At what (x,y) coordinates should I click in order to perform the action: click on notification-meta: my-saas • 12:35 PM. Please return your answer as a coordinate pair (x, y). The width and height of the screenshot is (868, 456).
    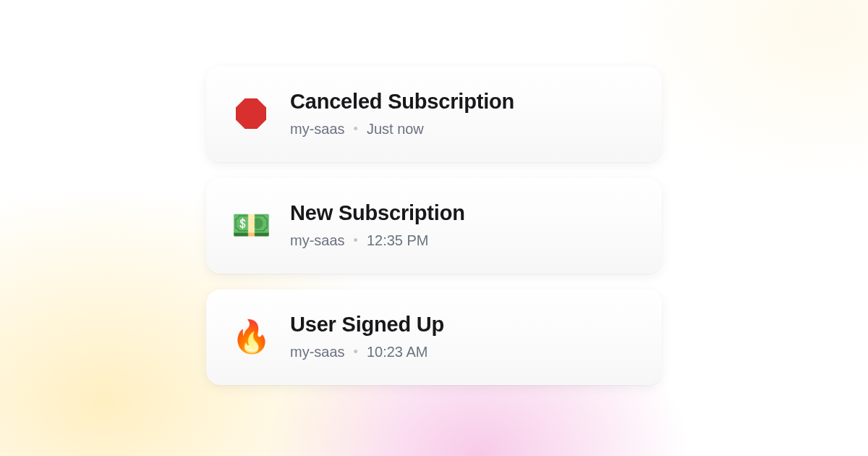
    Looking at the image, I should click on (378, 240).